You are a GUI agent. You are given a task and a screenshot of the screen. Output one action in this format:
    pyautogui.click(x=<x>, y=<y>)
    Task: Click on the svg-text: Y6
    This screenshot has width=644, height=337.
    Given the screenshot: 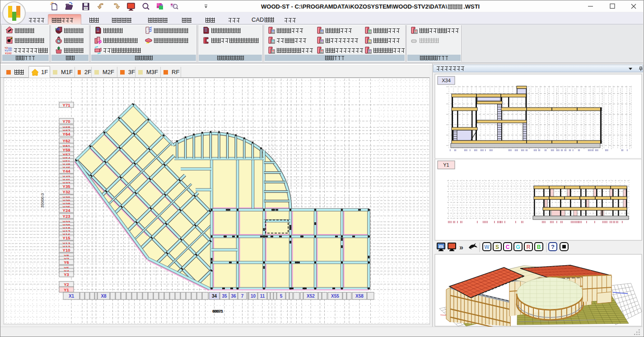 What is the action you would take?
    pyautogui.click(x=66, y=262)
    